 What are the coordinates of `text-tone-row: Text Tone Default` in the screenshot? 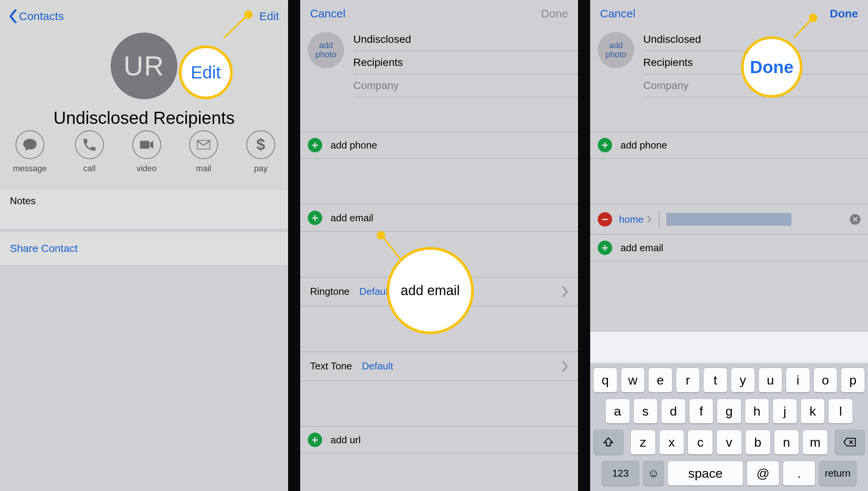 It's located at (439, 366).